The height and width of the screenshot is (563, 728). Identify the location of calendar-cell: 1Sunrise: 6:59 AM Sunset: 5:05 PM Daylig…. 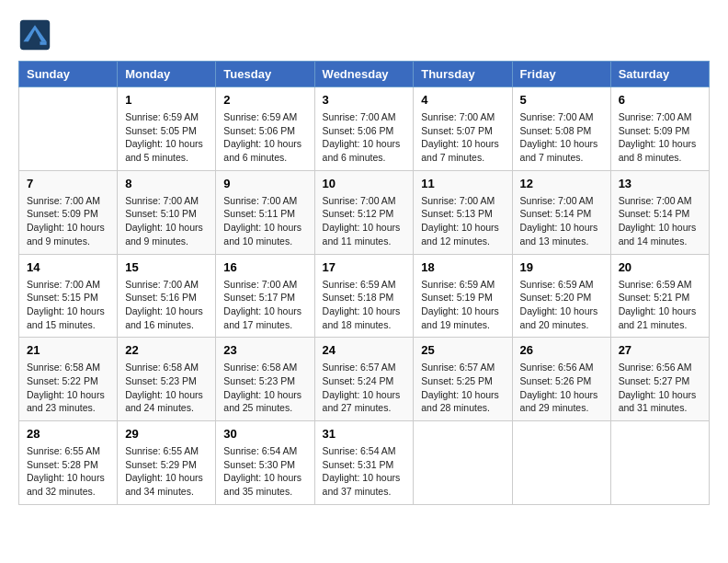
(167, 129).